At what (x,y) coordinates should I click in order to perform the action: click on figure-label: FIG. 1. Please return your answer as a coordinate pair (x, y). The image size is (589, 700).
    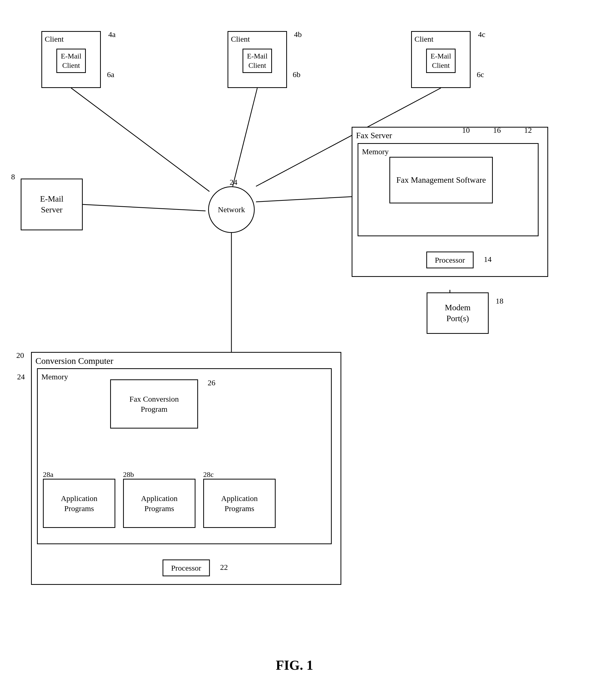
    Looking at the image, I should click on (294, 665).